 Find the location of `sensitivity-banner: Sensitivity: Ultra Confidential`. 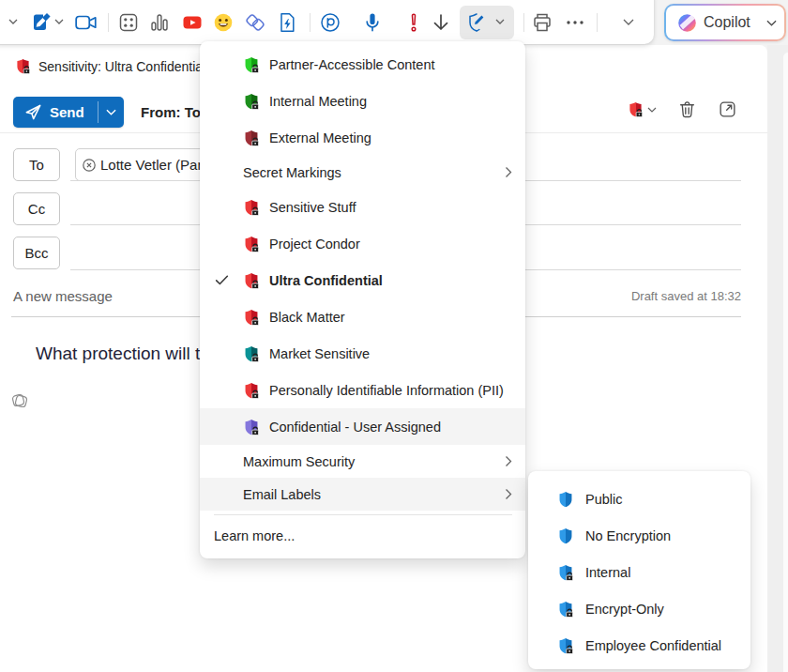

sensitivity-banner: Sensitivity: Ultra Confidential is located at coordinates (111, 66).